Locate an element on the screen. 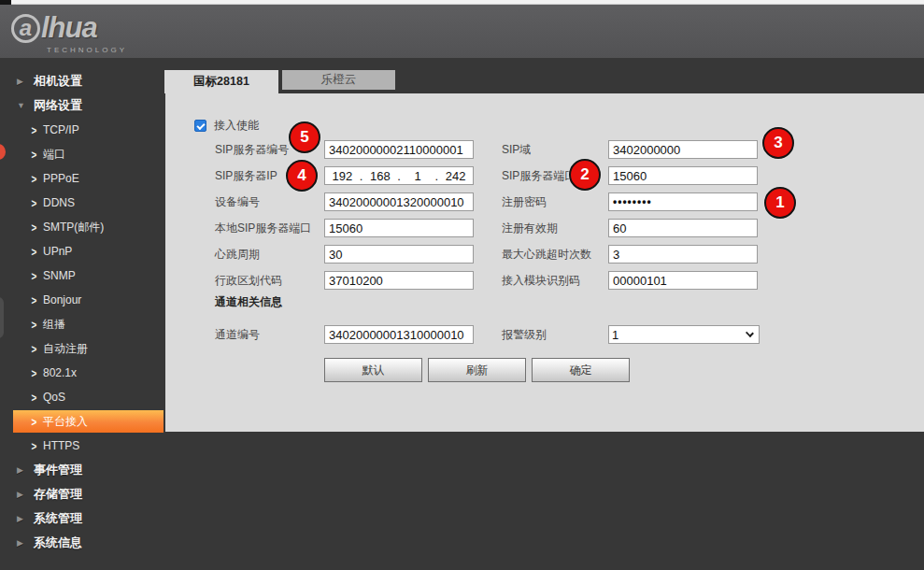  sidebar-item-auto-register: > 自动注册 is located at coordinates (82, 349).